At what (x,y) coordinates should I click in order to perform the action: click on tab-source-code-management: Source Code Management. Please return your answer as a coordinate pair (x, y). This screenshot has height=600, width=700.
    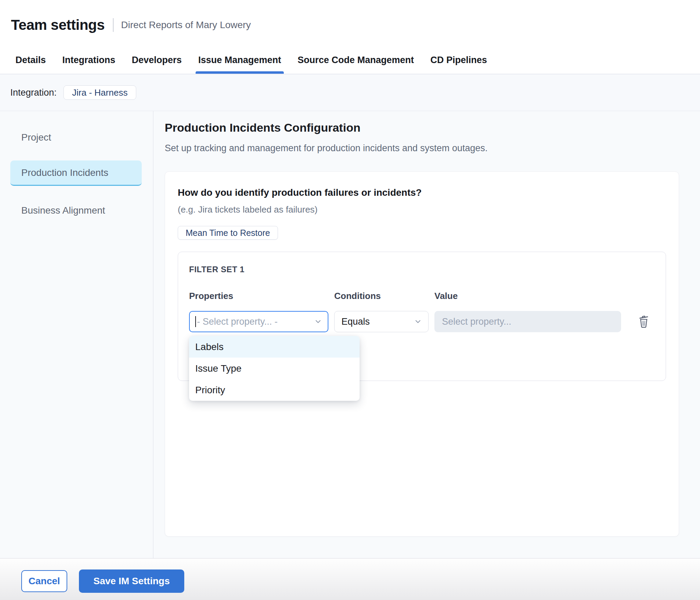
    Looking at the image, I should click on (355, 60).